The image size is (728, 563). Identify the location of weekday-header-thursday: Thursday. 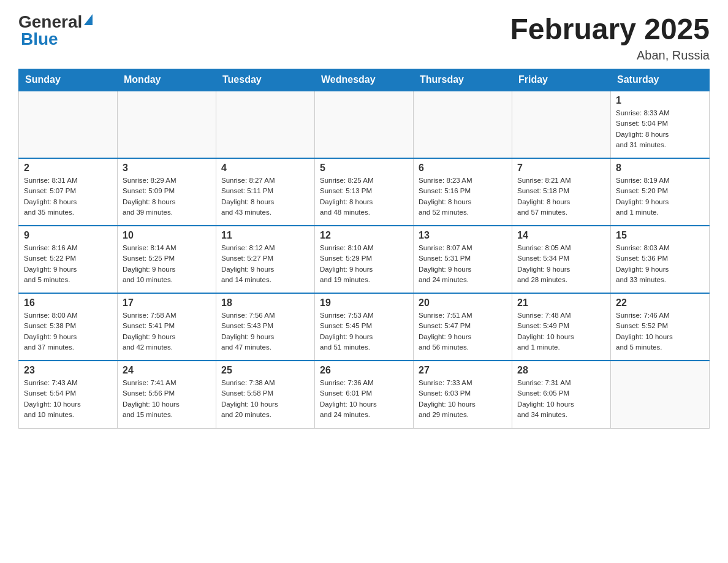
(463, 80).